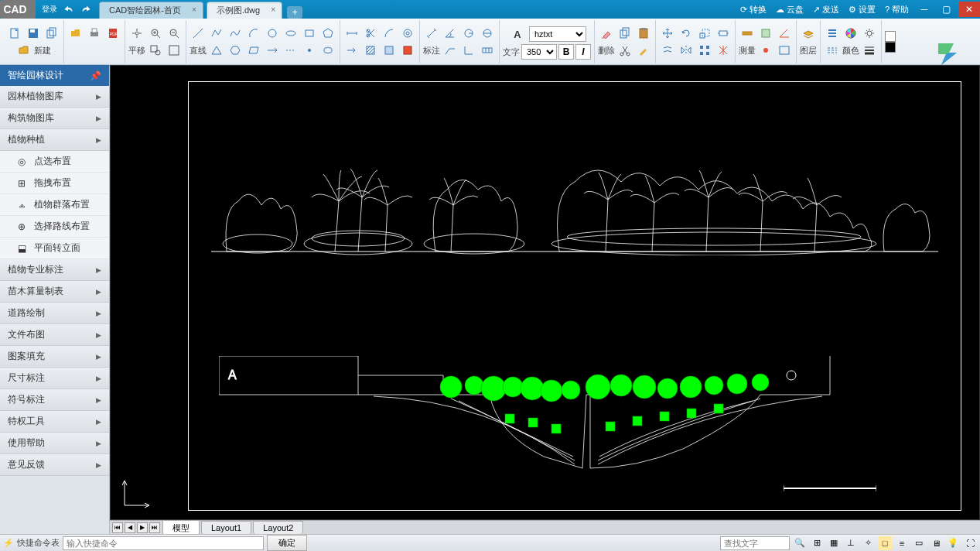 This screenshot has height=551, width=980. Describe the element at coordinates (970, 543) in the screenshot. I see `expand-icon: ⛶` at that location.